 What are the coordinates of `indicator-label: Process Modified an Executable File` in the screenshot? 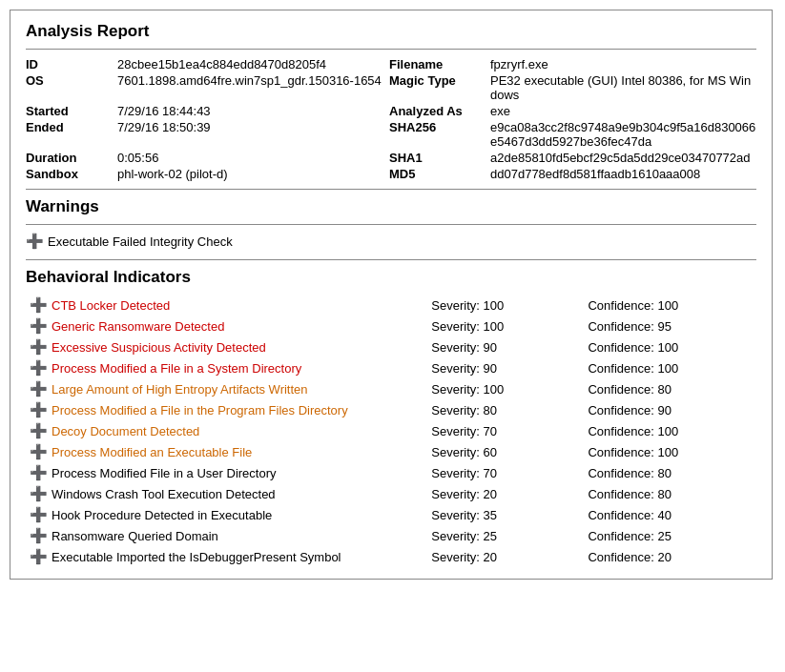 It's located at (152, 452).